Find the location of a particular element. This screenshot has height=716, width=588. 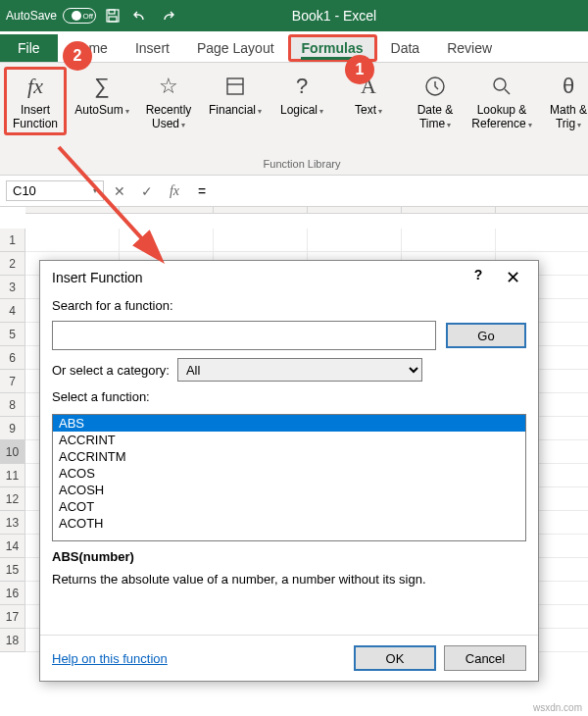

ok-button: OK is located at coordinates (395, 658).